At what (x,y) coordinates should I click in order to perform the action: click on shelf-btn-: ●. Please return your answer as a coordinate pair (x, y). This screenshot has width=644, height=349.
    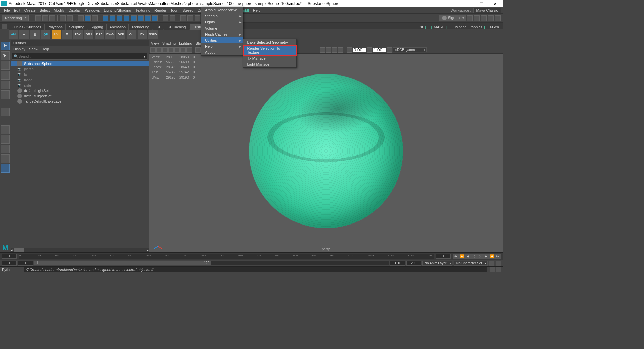
    Looking at the image, I should click on (24, 35).